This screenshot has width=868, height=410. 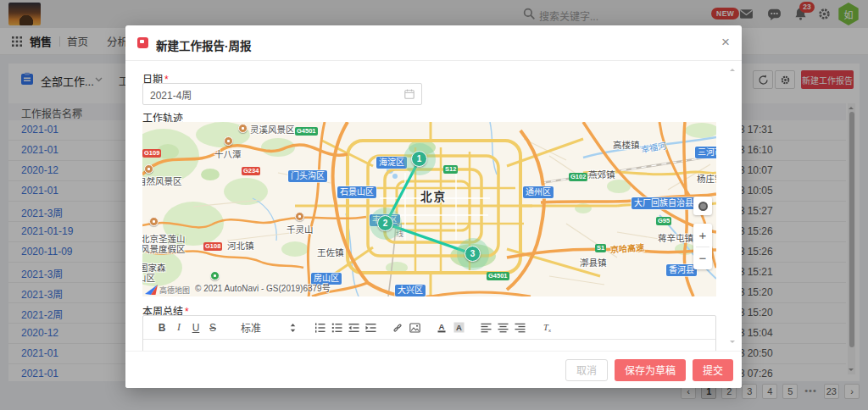 I want to click on map-label-town: 燕郊镇, so click(x=602, y=175).